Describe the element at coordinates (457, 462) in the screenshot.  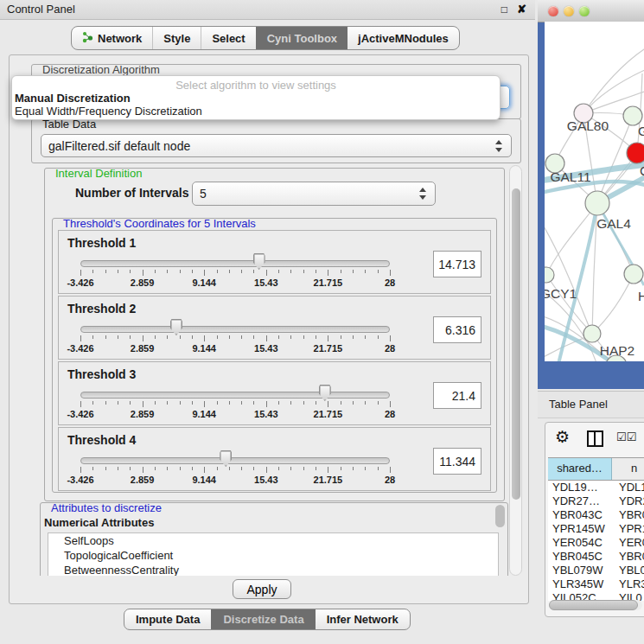
I see `threshold-value-field: 11.344` at that location.